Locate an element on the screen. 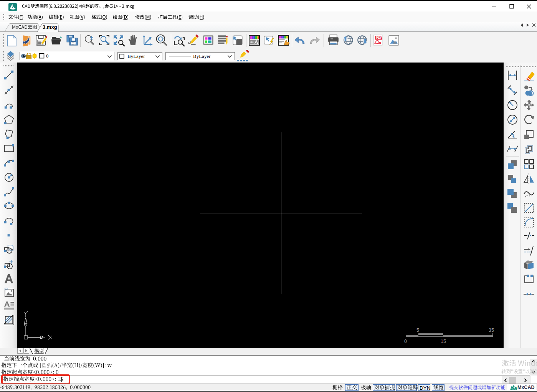  svg-text: 5 is located at coordinates (418, 330).